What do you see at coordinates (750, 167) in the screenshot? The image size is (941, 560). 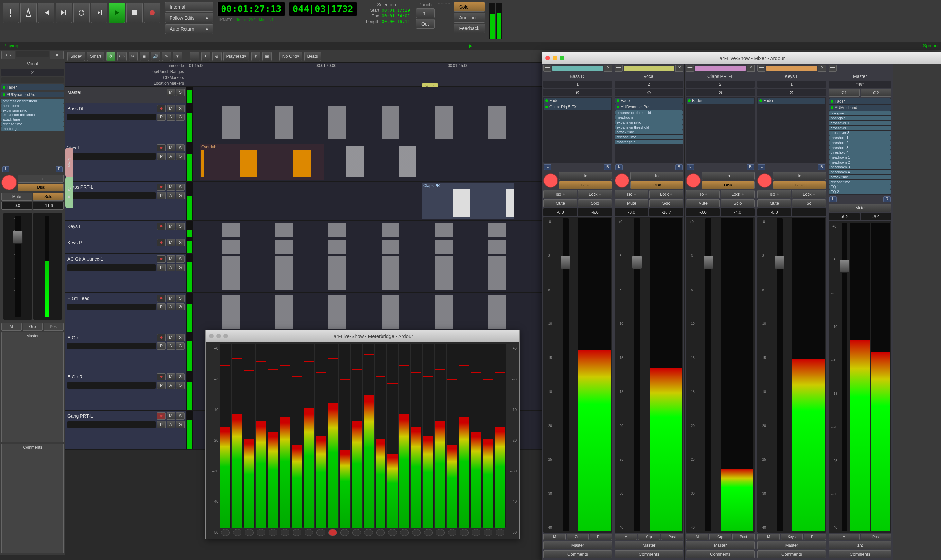 I see `pan-r-button: R` at bounding box center [750, 167].